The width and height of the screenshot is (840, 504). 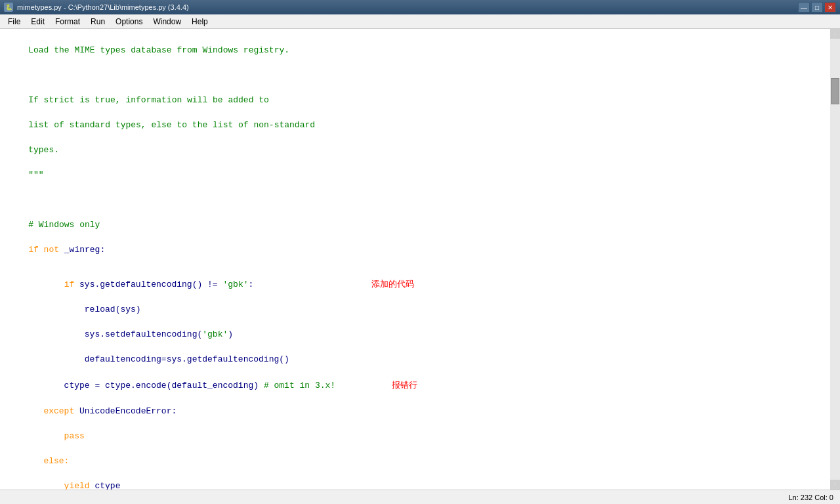 What do you see at coordinates (420, 22) in the screenshot?
I see `menu-bar: File Edit Format Run Options Window Help` at bounding box center [420, 22].